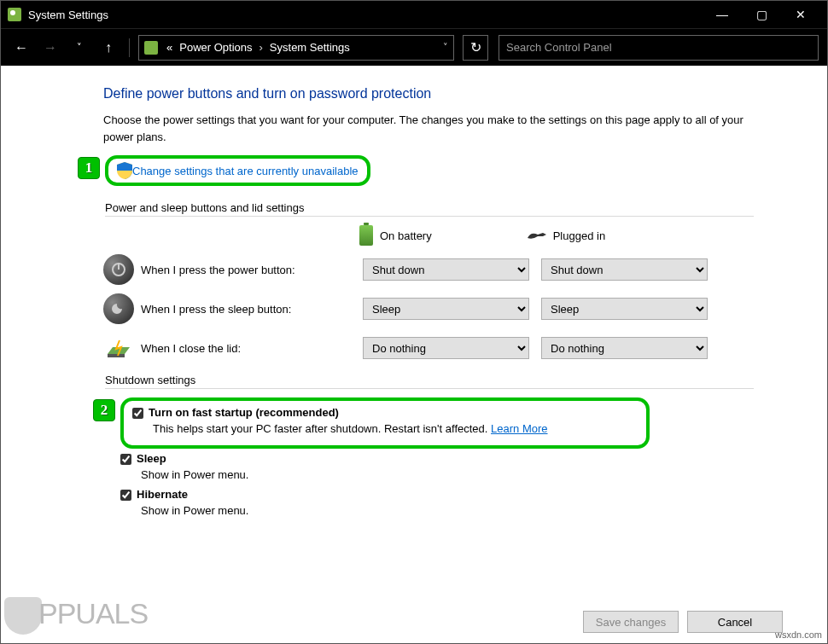  What do you see at coordinates (565, 235) in the screenshot?
I see `col-plugged-in: Plugged in` at bounding box center [565, 235].